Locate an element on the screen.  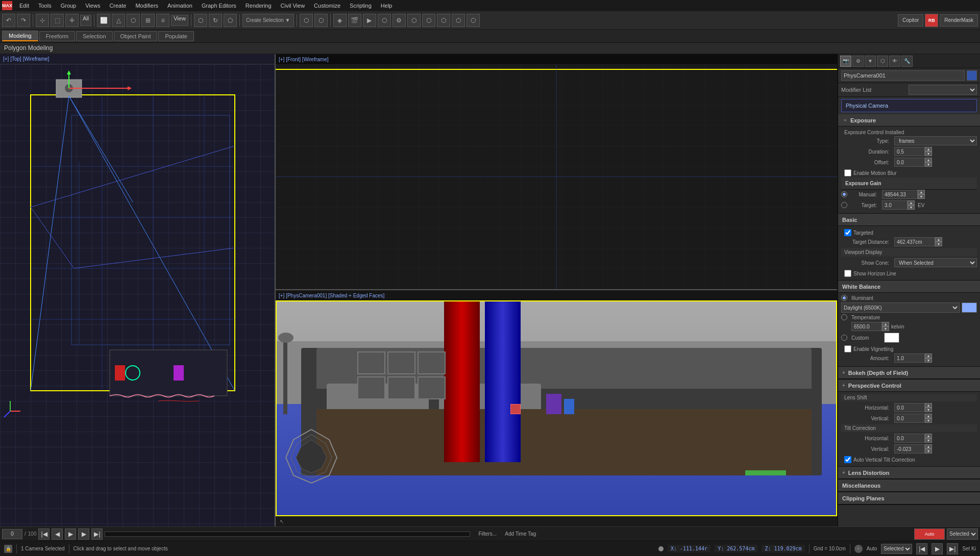
add-time-tag-btn: Add Time Tag is located at coordinates (525, 534).